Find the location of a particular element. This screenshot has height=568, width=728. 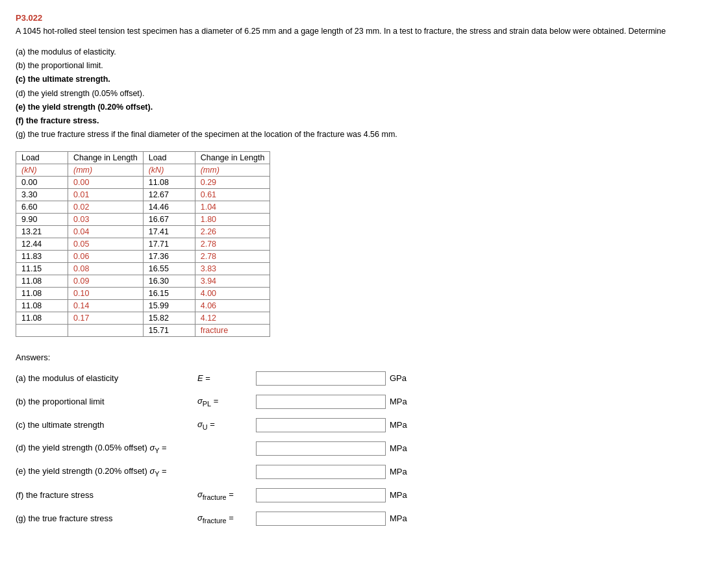

answer-input-c is located at coordinates (321, 425).